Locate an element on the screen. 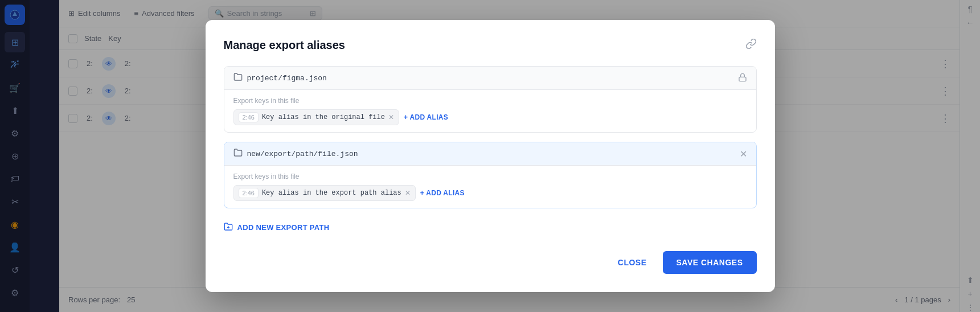 The width and height of the screenshot is (980, 312). path-text-1: project/figma.json is located at coordinates (287, 79).